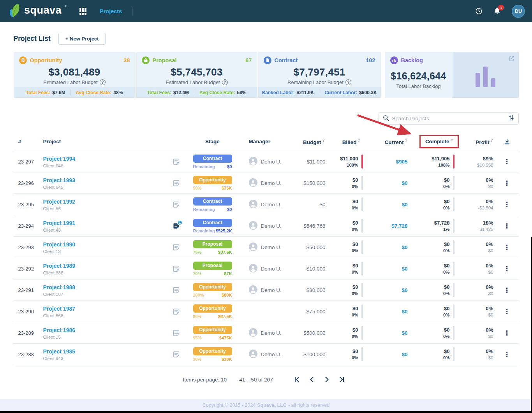 The height and width of the screenshot is (413, 532). I want to click on nav-projects-link: Projects, so click(111, 11).